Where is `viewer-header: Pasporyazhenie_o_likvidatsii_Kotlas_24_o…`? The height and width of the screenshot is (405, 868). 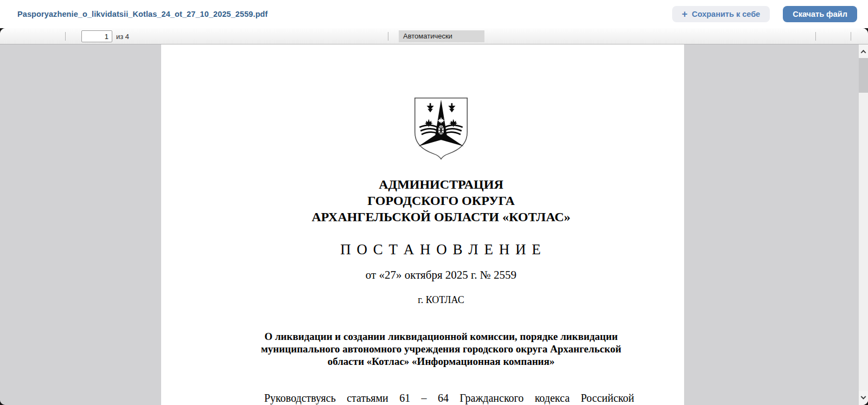
viewer-header: Pasporyazhenie_o_likvidatsii_Kotlas_24_o… is located at coordinates (434, 14).